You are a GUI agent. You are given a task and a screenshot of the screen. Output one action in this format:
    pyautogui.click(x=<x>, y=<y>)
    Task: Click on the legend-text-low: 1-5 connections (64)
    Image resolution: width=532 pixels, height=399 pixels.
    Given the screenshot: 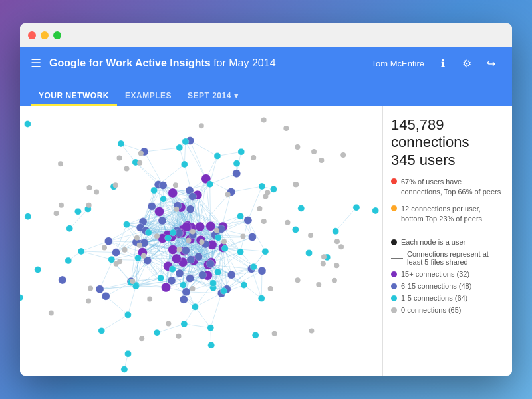 What is the action you would take?
    pyautogui.click(x=434, y=298)
    